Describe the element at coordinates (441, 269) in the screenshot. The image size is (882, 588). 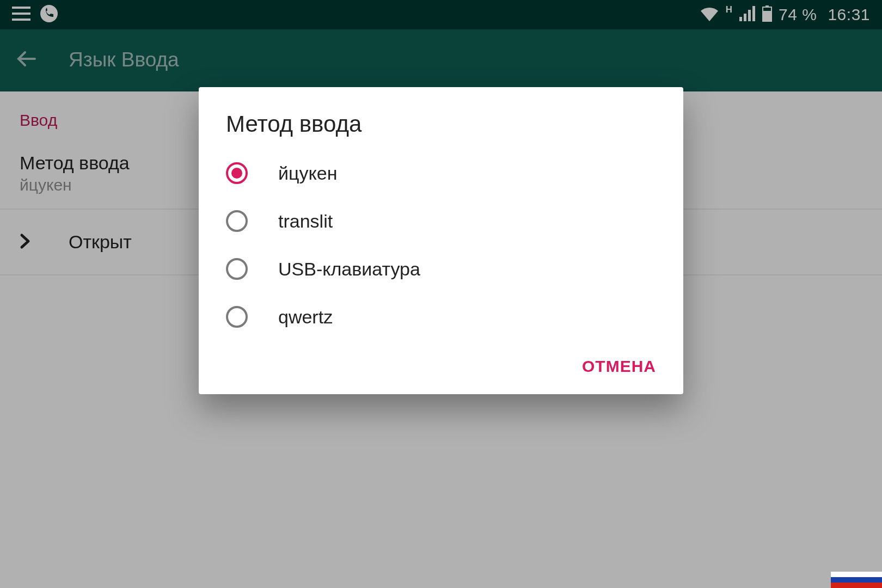
I see `option-usb-keyboard: USB-клавиатура` at that location.